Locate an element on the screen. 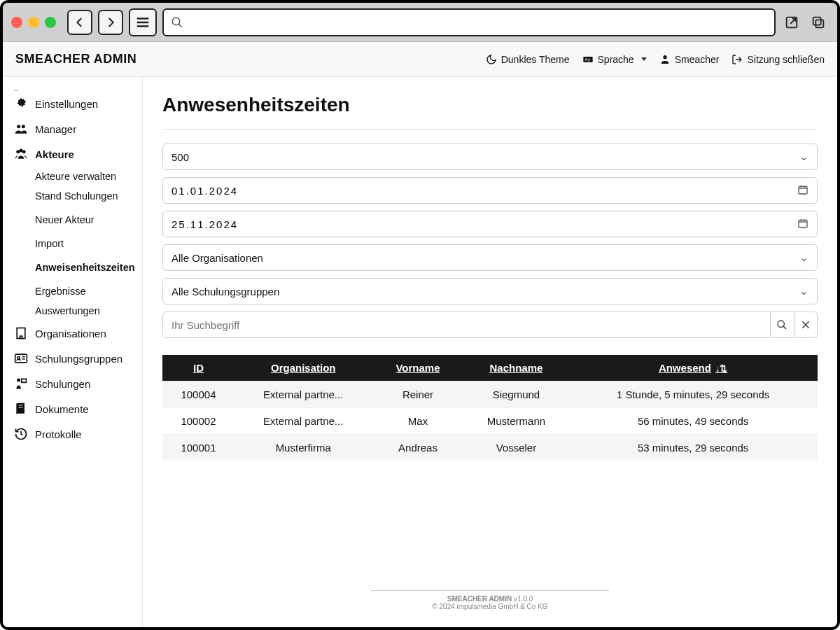 The width and height of the screenshot is (840, 630). search-button is located at coordinates (783, 325).